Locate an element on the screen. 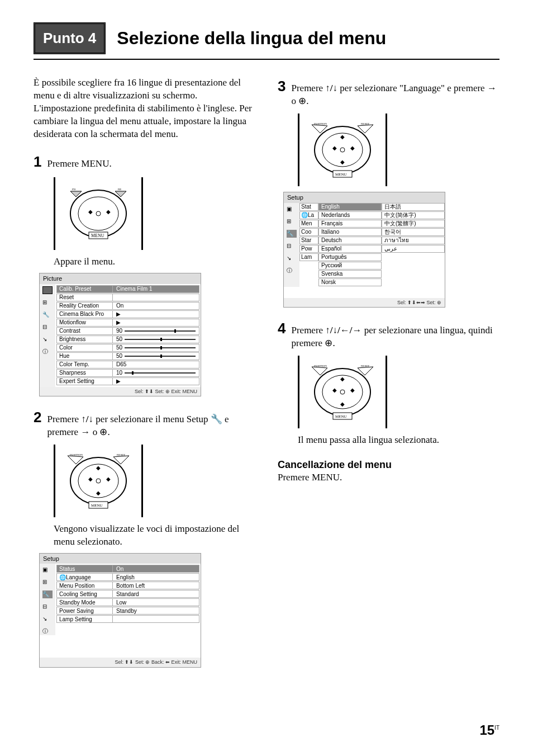 The height and width of the screenshot is (756, 533). picture-menu-row: Cinema Black Pro▶ is located at coordinates (128, 314).